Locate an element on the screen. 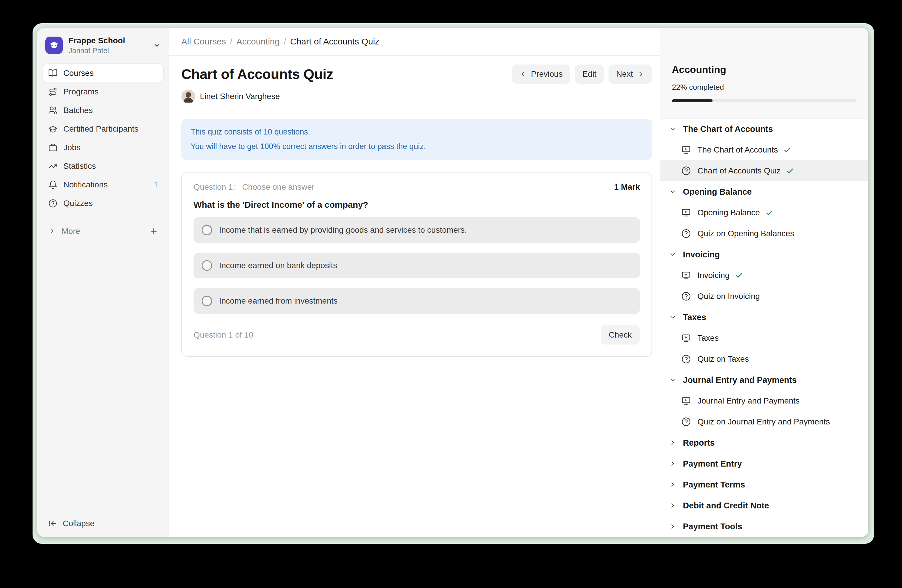 This screenshot has height=588, width=902. outline-section-label: Debit and Credit Note is located at coordinates (726, 505).